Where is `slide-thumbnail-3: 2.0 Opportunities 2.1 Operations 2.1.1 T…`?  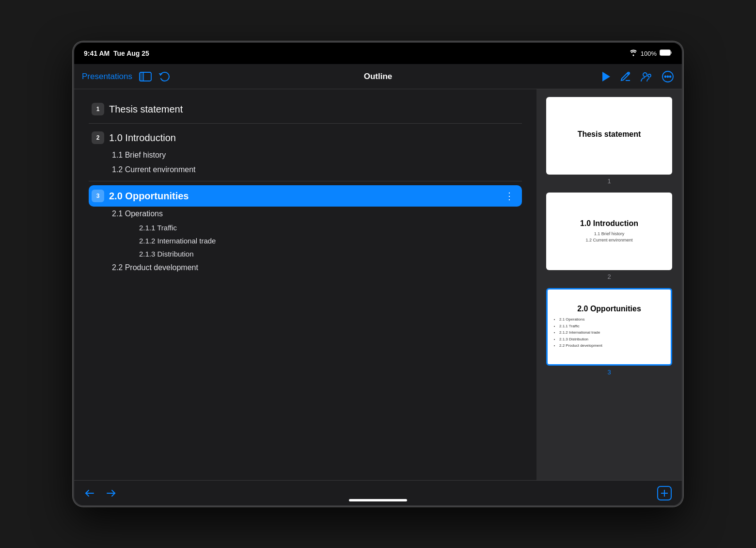
slide-thumbnail-3: 2.0 Opportunities 2.1 Operations 2.1.1 T… is located at coordinates (609, 327).